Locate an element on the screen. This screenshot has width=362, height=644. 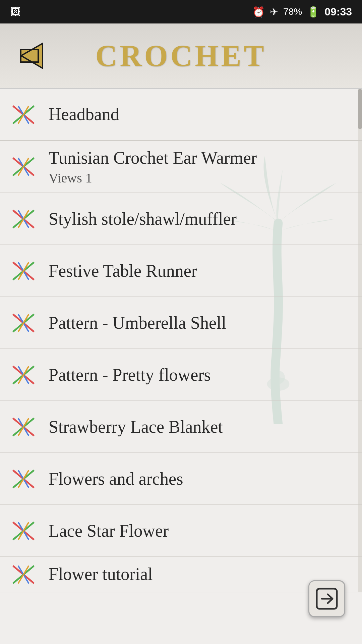
item-content-6: Pattern - Pretty flowers is located at coordinates (200, 375).